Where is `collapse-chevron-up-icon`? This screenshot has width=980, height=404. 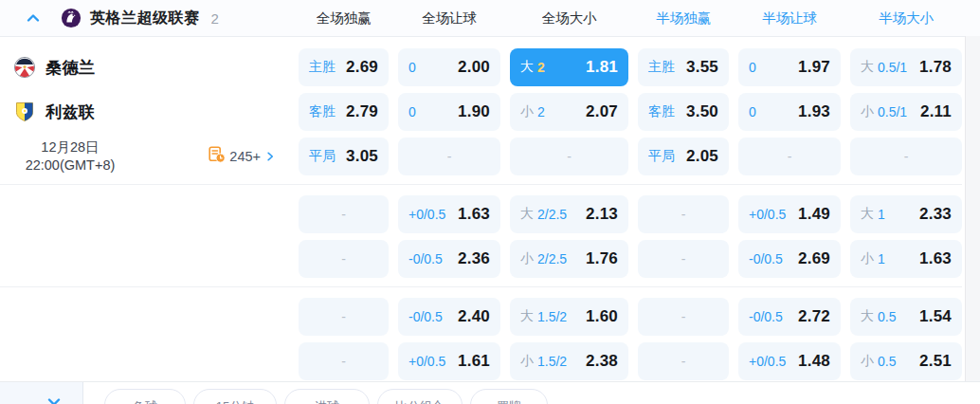 collapse-chevron-up-icon is located at coordinates (33, 18).